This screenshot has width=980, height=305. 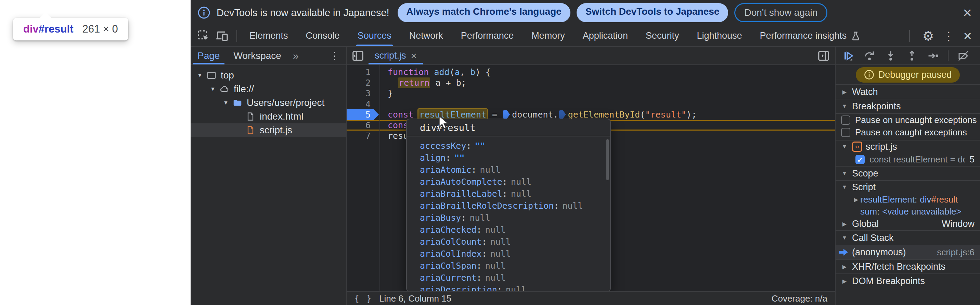 What do you see at coordinates (858, 147) in the screenshot?
I see `script-file-icon: ‹›` at bounding box center [858, 147].